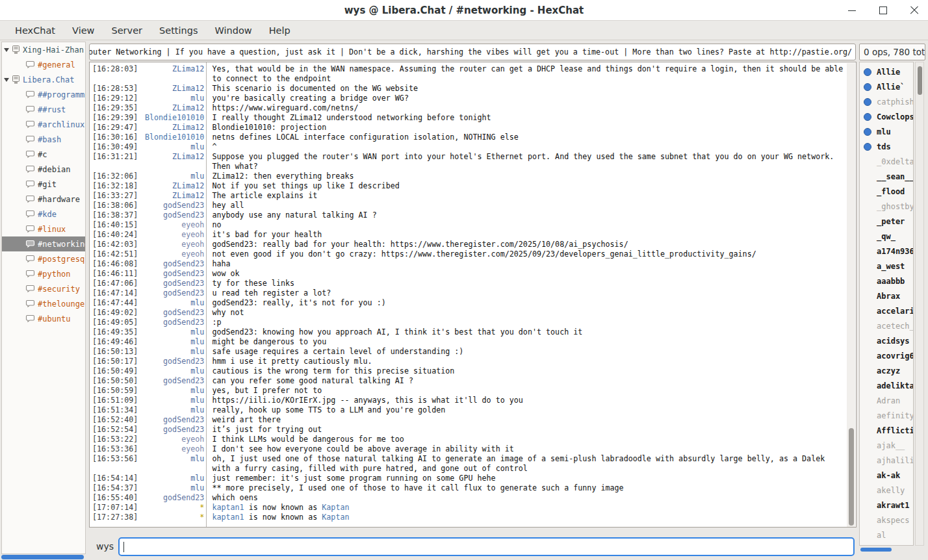  I want to click on timestamp: [16:50:50], so click(114, 381).